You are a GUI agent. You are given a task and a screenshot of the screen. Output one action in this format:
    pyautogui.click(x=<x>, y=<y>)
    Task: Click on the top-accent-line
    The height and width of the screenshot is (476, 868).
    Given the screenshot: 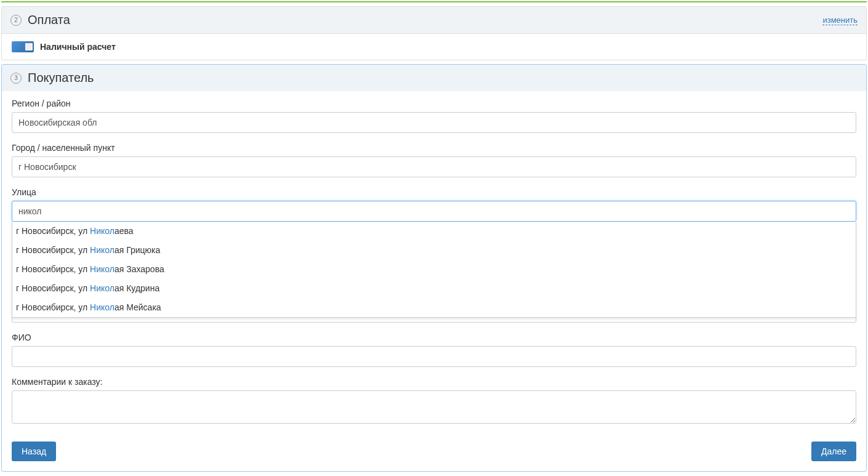 What is the action you would take?
    pyautogui.click(x=434, y=2)
    